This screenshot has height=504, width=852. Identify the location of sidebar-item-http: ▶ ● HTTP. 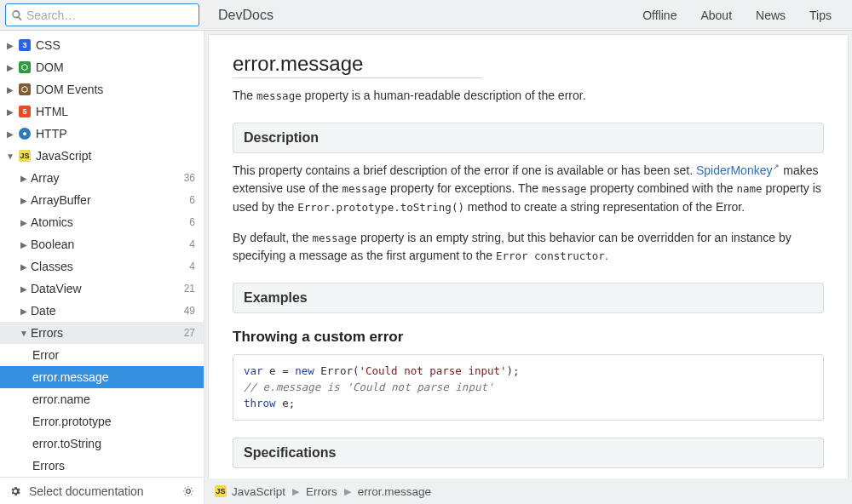
(102, 134).